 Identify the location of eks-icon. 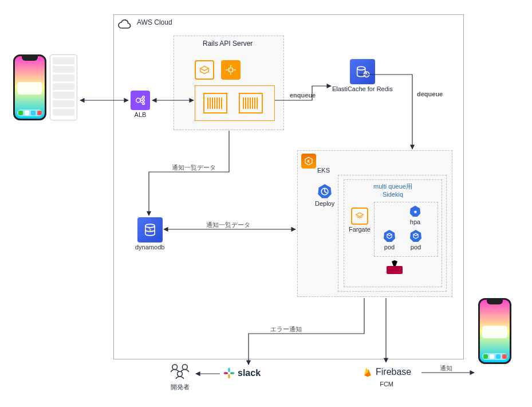
(309, 161).